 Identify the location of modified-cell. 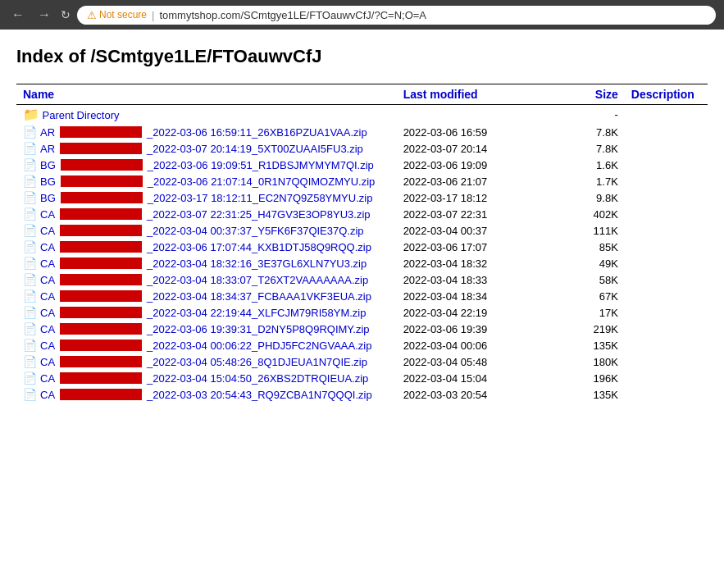
(484, 115).